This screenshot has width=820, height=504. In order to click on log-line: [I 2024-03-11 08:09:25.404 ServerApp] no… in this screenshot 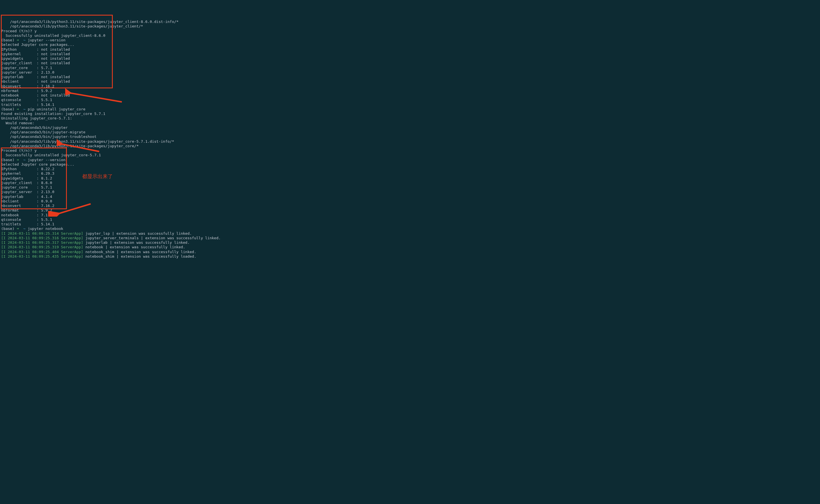, I will do `click(410, 252)`.